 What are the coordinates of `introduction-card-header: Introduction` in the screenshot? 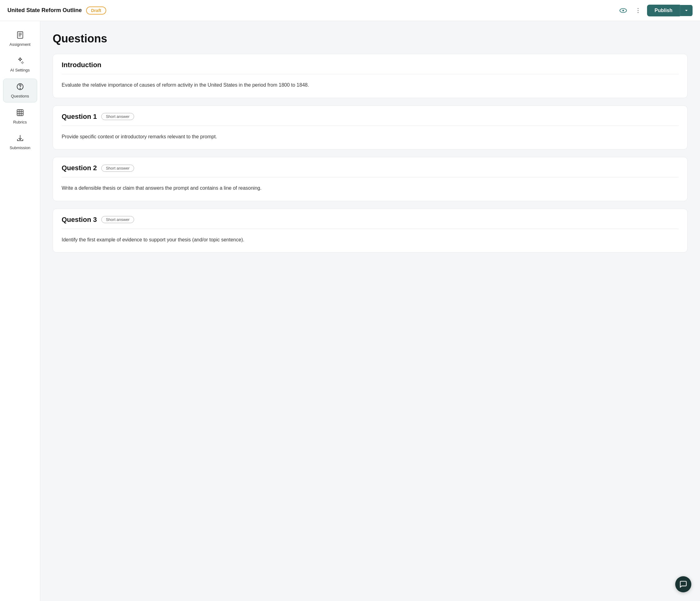 It's located at (370, 61).